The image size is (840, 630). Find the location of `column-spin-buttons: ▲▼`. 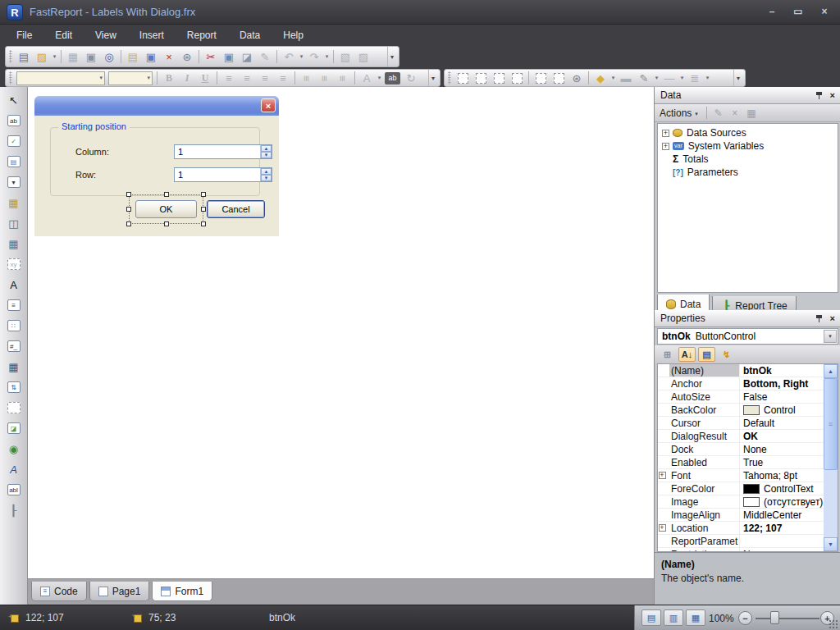

column-spin-buttons: ▲▼ is located at coordinates (266, 152).